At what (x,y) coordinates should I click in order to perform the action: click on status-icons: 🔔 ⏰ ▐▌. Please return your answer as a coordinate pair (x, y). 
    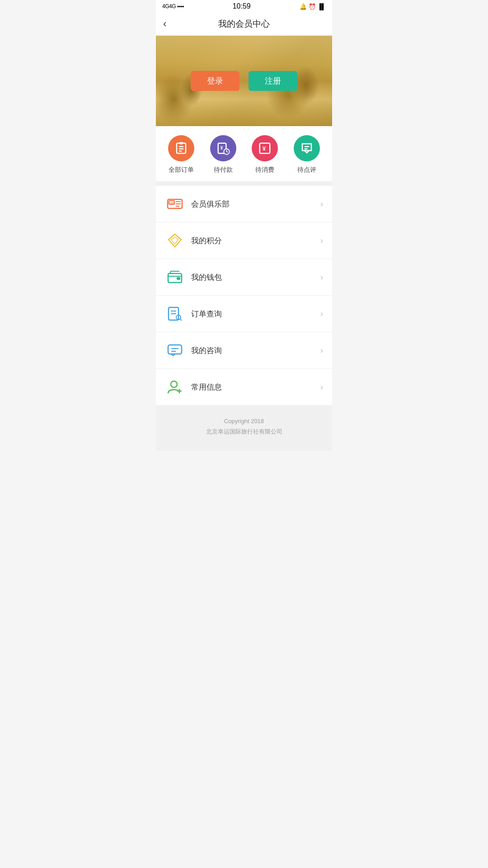
    Looking at the image, I should click on (313, 6).